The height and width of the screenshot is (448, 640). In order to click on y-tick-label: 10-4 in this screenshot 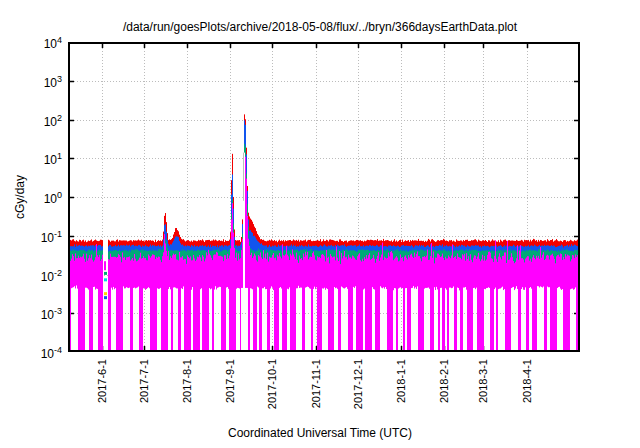, I will do `click(52, 352)`.